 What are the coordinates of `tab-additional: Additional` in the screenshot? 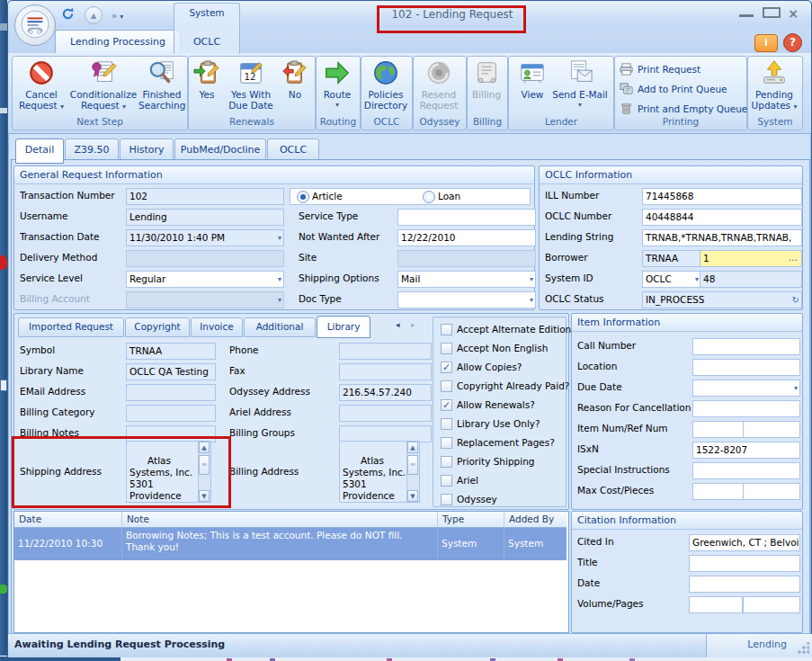 It's located at (280, 327).